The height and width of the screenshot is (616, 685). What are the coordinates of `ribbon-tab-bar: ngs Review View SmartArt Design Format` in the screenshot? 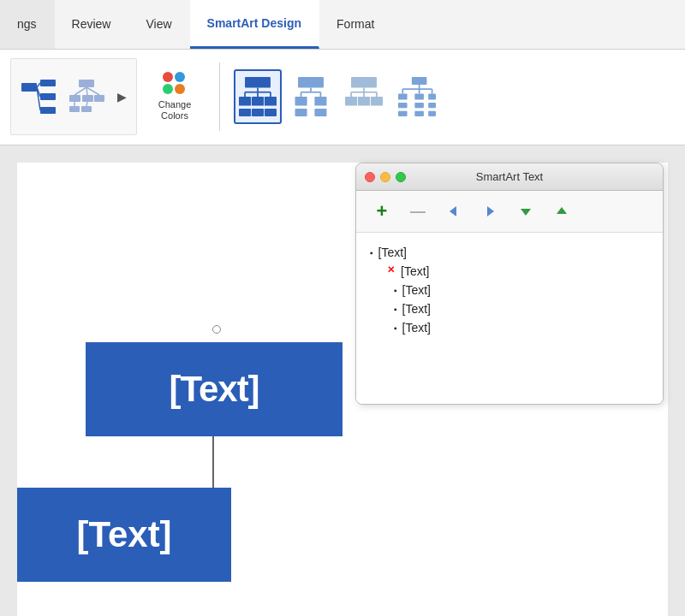 It's located at (342, 25).